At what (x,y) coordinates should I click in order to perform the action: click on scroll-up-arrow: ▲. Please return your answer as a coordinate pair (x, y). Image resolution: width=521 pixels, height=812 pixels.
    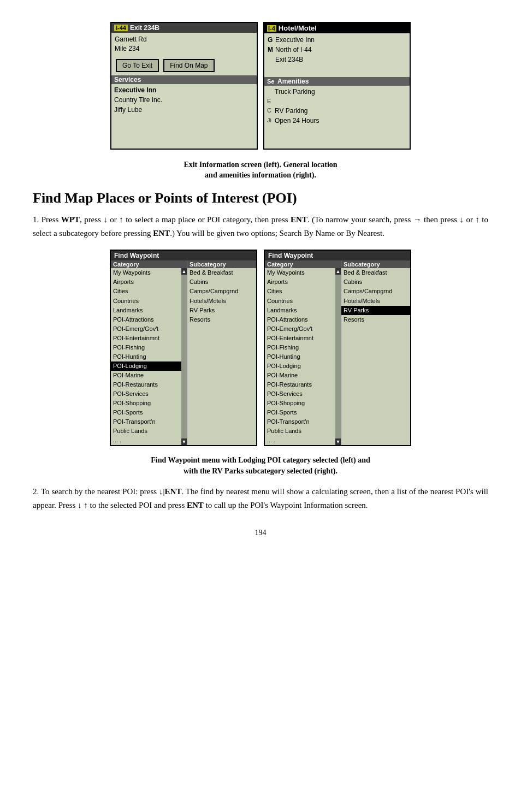
    Looking at the image, I should click on (184, 271).